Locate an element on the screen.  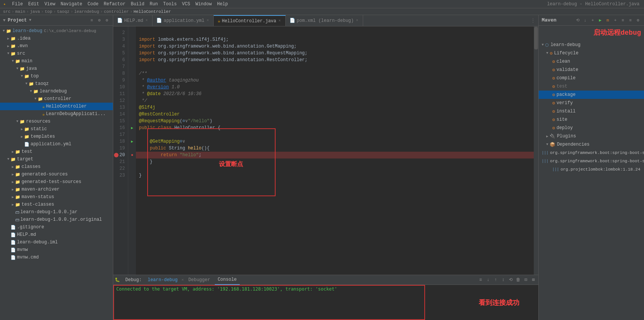
maven-settings-btn: ≡ is located at coordinates (623, 20).